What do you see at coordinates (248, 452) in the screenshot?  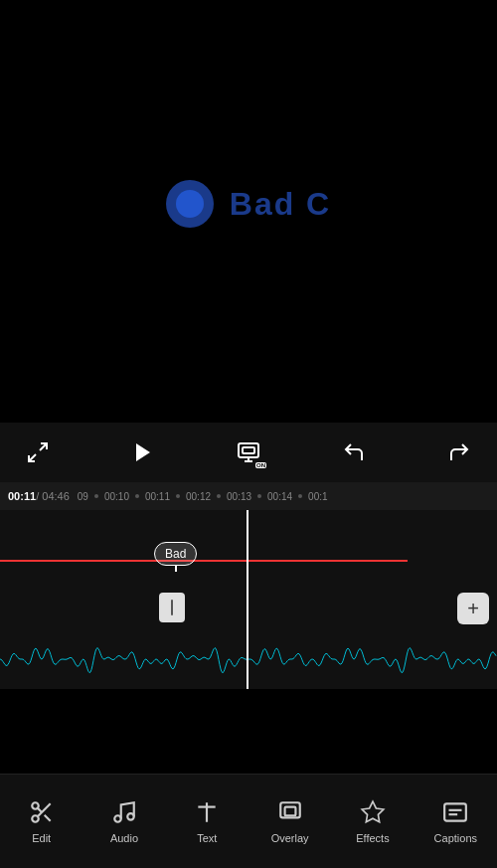 I see `controls-bar` at bounding box center [248, 452].